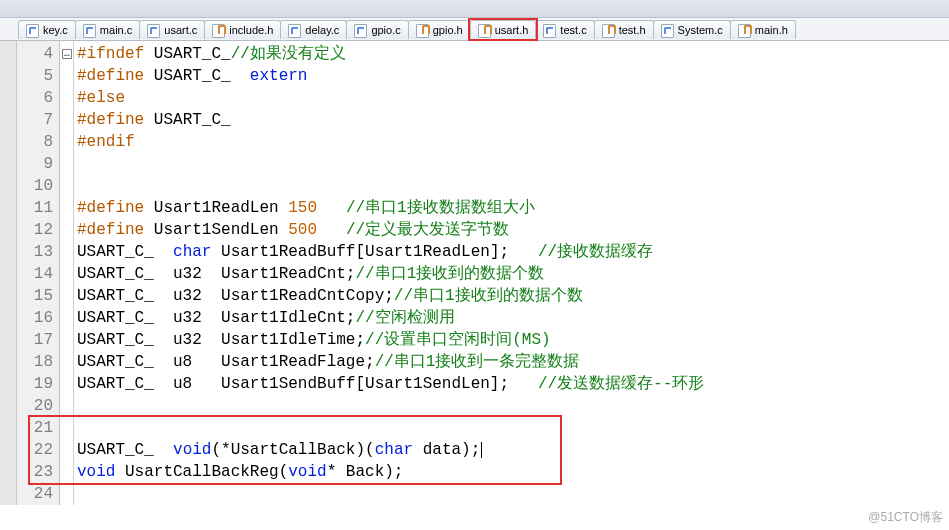 The width and height of the screenshot is (949, 530). I want to click on line-number: 17, so click(38, 340).